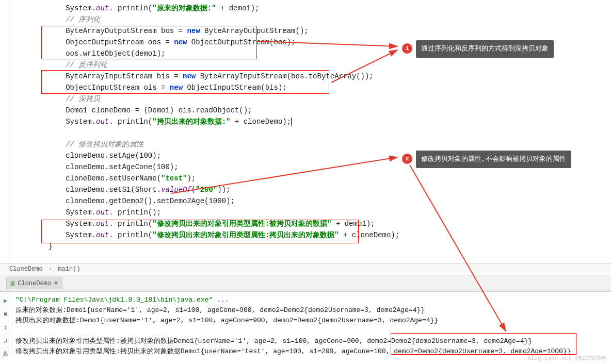  I want to click on code-line: ByteArrayOutputStream bos = new ByteArra…, so click(321, 31).